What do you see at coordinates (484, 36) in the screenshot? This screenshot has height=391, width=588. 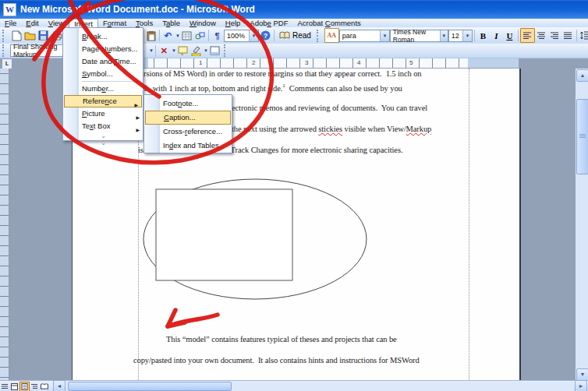 I see `bold-button: B` at bounding box center [484, 36].